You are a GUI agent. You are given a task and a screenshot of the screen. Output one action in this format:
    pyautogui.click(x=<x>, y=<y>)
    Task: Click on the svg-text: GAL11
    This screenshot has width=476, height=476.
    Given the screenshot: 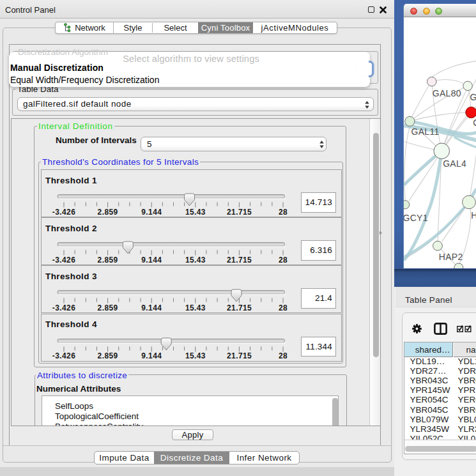 What is the action you would take?
    pyautogui.click(x=426, y=132)
    